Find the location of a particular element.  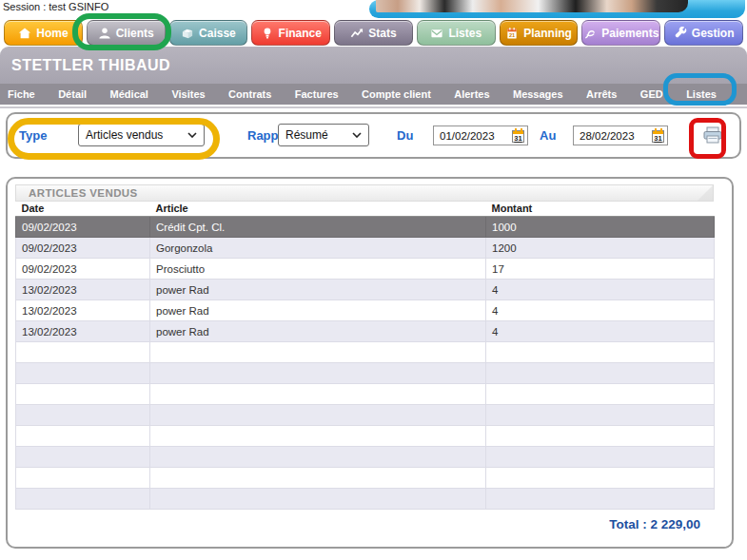

print-button is located at coordinates (713, 135).